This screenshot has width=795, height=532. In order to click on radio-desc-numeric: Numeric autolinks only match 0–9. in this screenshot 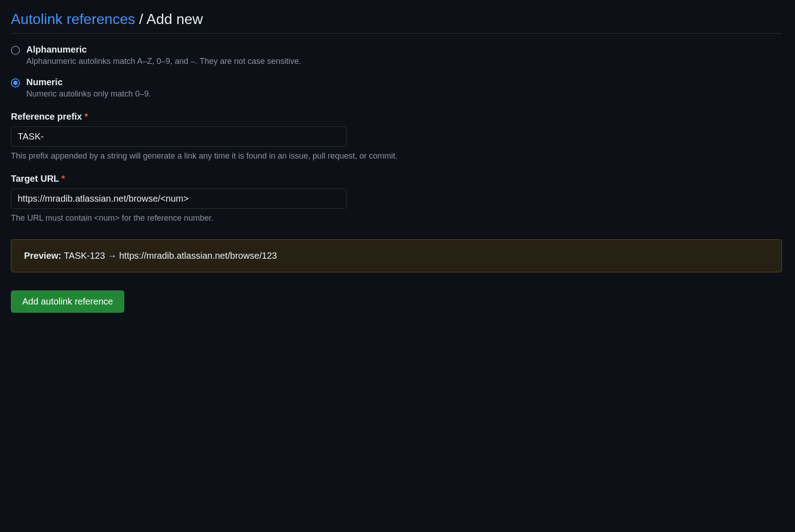, I will do `click(404, 94)`.